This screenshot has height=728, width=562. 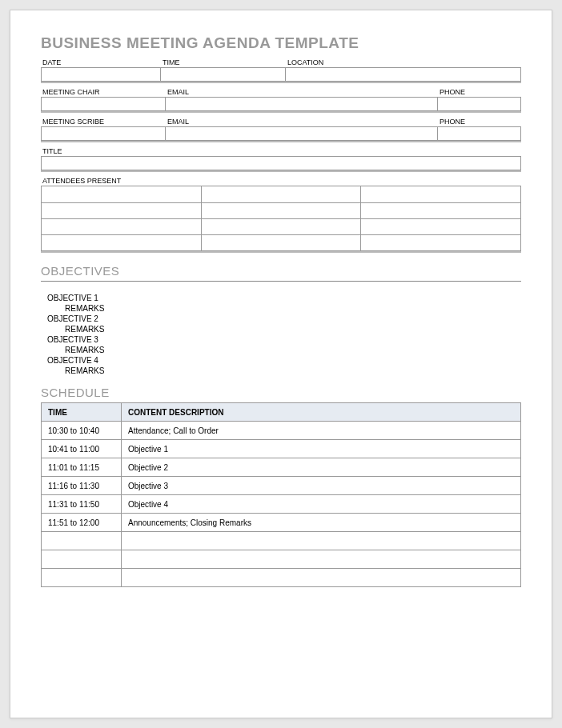 I want to click on chair-phone-field, so click(x=480, y=104).